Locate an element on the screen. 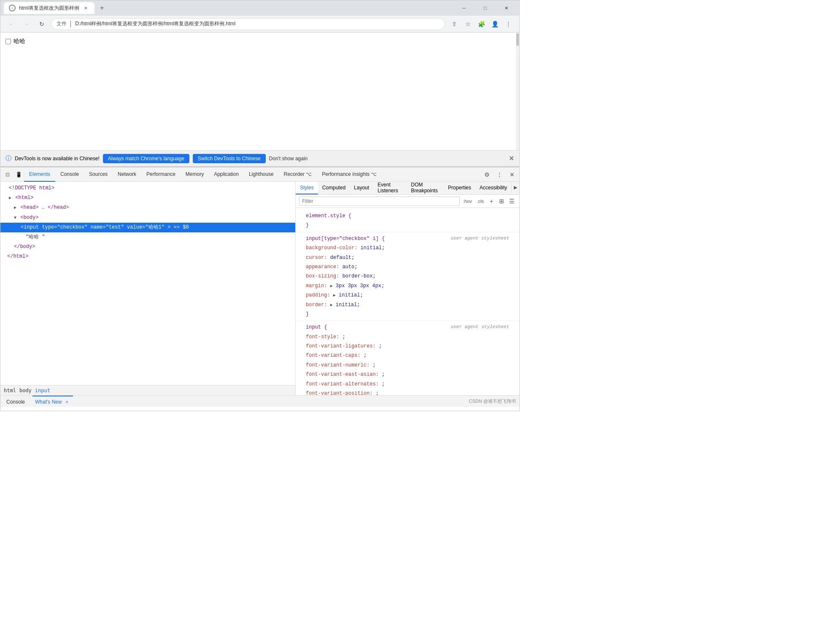 This screenshot has height=644, width=815. profile-icon: 👤 is located at coordinates (495, 24).